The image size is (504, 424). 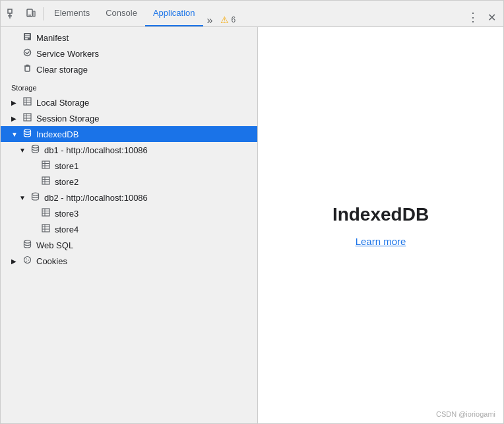 I want to click on indexeddb-label: IndexedDB, so click(x=144, y=135).